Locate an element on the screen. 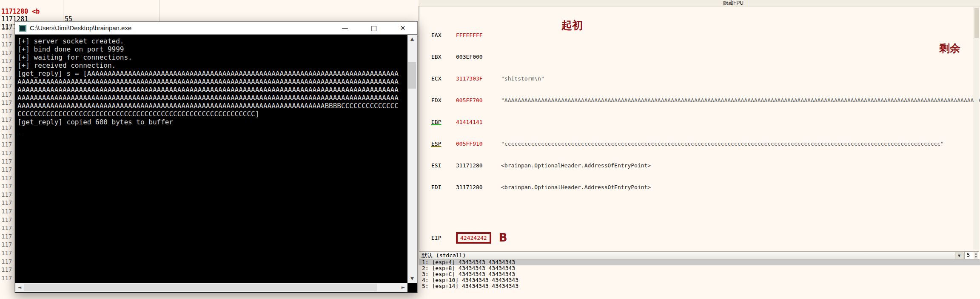 The height and width of the screenshot is (299, 980). args-count-spinner: 5 ▲▼ is located at coordinates (972, 256).